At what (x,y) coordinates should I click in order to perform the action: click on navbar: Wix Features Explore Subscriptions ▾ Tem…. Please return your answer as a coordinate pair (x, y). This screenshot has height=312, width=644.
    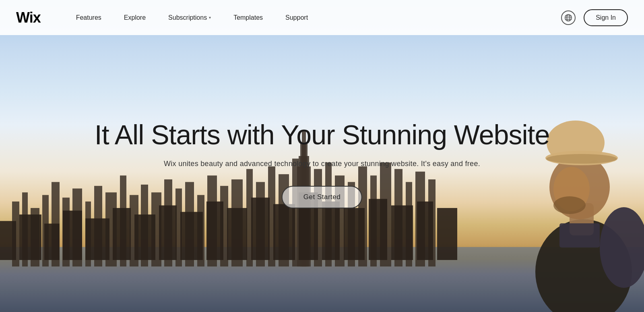
    Looking at the image, I should click on (322, 18).